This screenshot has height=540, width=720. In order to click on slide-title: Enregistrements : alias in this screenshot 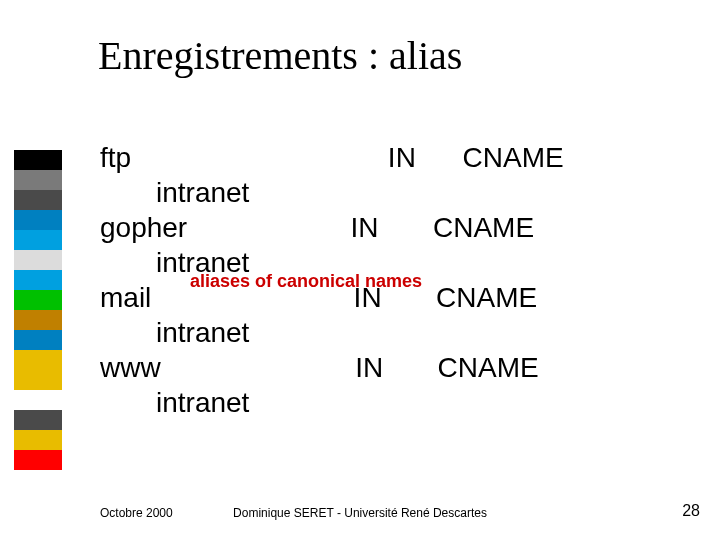, I will do `click(280, 56)`.